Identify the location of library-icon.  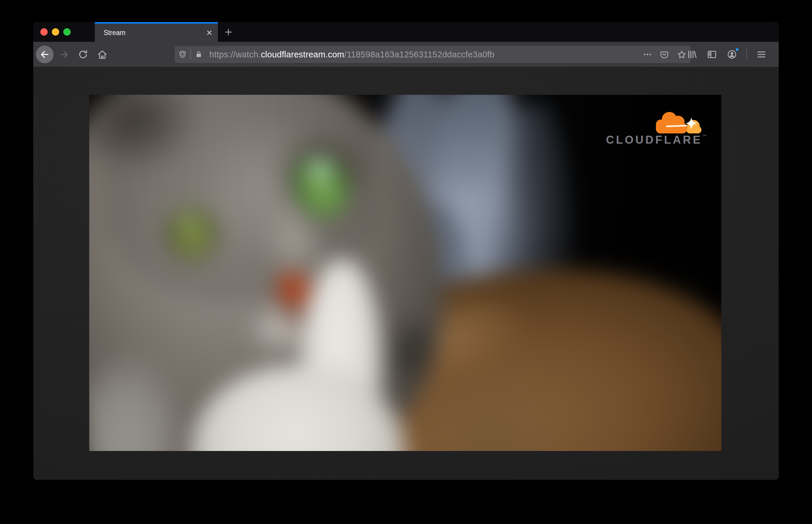
(692, 54).